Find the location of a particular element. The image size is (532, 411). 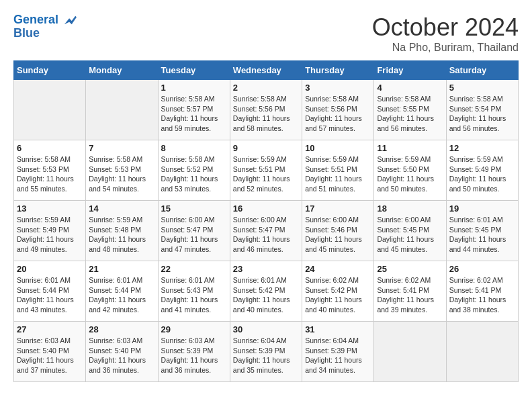

day-info: Sunrise: 6:01 AMSunset: 5:45 PMDaylight:… is located at coordinates (482, 235).